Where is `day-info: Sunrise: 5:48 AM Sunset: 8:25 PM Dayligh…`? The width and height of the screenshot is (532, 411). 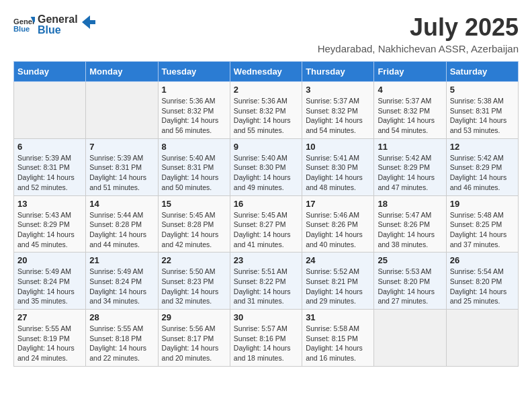 day-info: Sunrise: 5:48 AM Sunset: 8:25 PM Dayligh… is located at coordinates (482, 230).